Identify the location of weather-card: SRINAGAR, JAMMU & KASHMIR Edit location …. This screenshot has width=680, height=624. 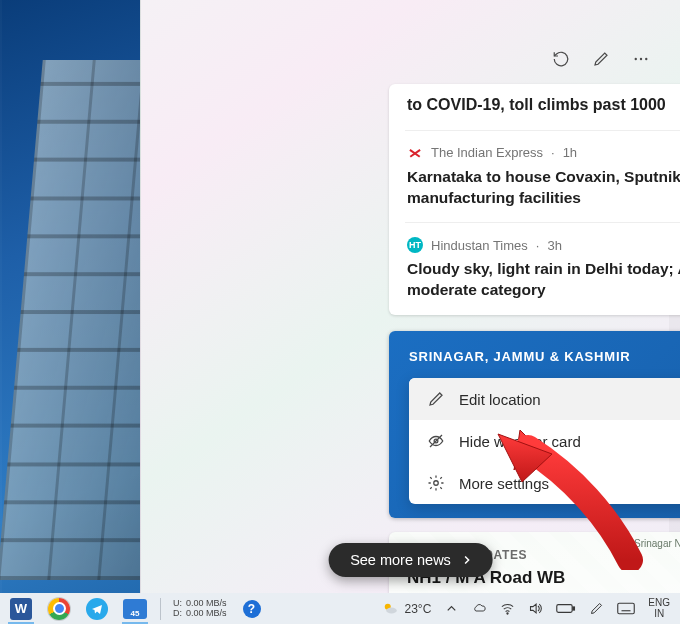
(534, 424).